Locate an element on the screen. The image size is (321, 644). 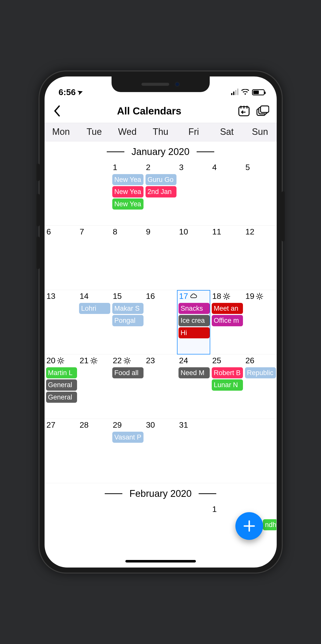
day-number: 23 is located at coordinates (161, 361).